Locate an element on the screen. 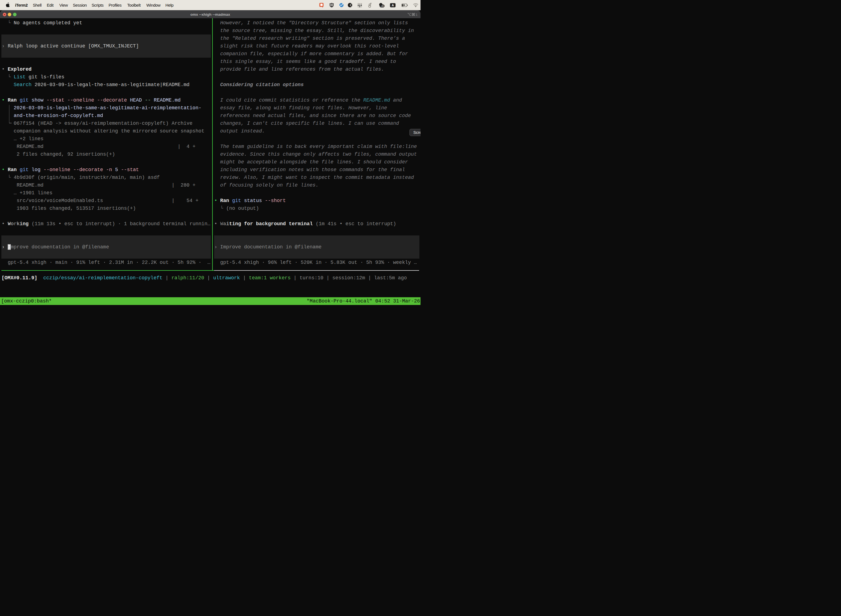 This screenshot has width=841, height=616. svg-text: A is located at coordinates (393, 5).